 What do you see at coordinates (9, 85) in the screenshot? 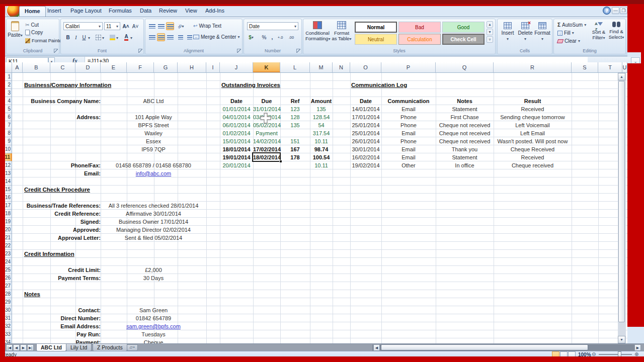
I see `row-header-2: 2` at bounding box center [9, 85].